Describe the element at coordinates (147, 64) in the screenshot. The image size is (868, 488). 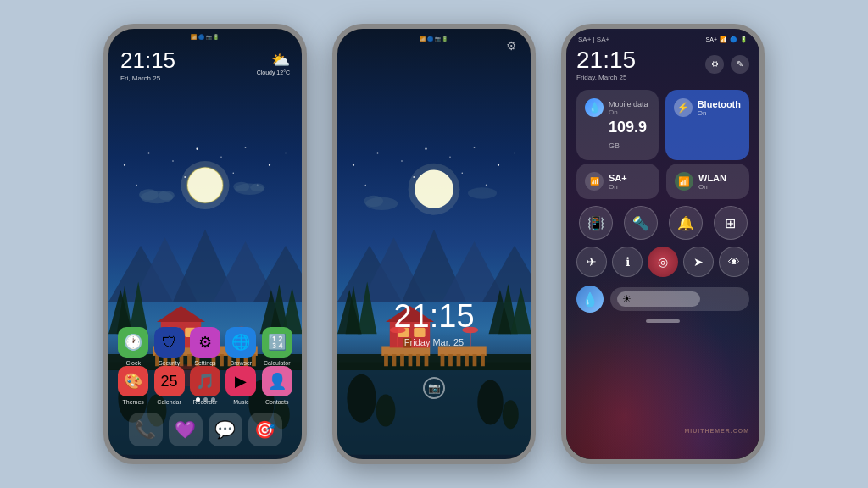
I see `phone1-time-area: 21:15 Fri, March 25` at that location.